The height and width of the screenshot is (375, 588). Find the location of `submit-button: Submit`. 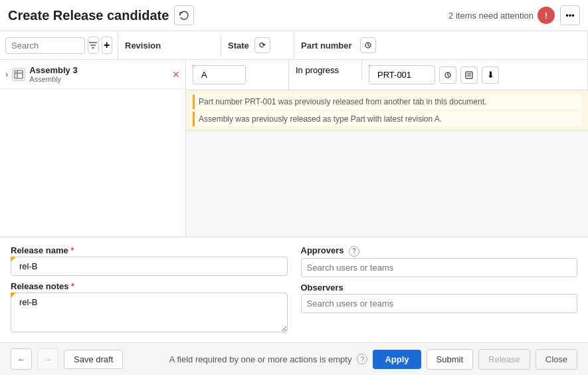

submit-button: Submit is located at coordinates (450, 359).